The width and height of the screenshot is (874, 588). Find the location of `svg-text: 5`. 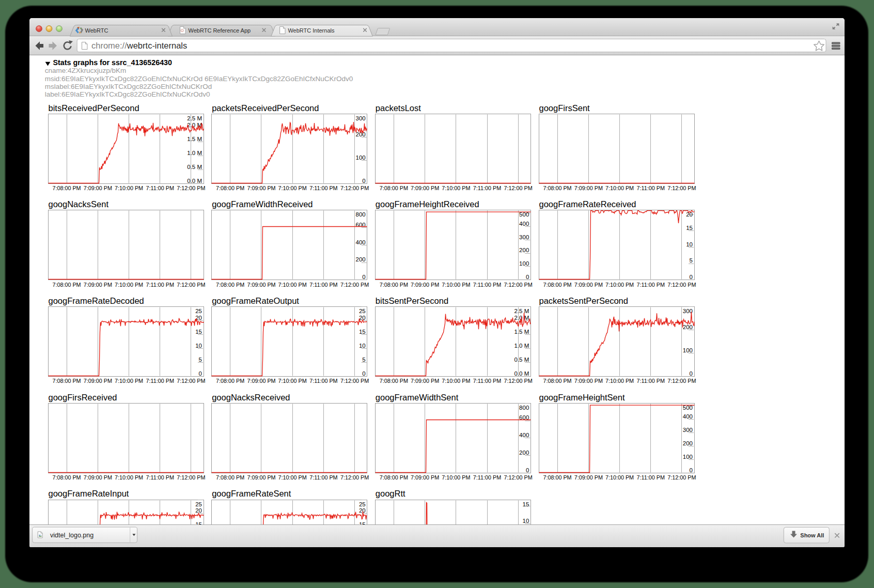

svg-text: 5 is located at coordinates (691, 260).